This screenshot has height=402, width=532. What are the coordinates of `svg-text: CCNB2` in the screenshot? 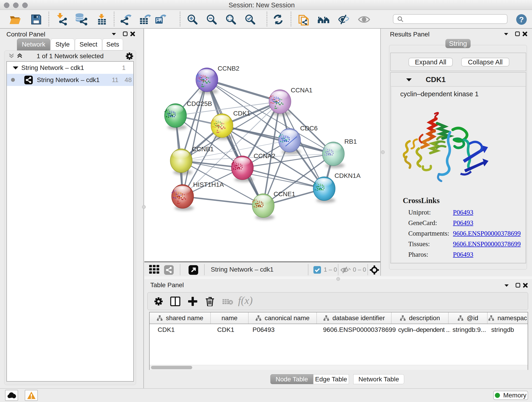 It's located at (228, 68).